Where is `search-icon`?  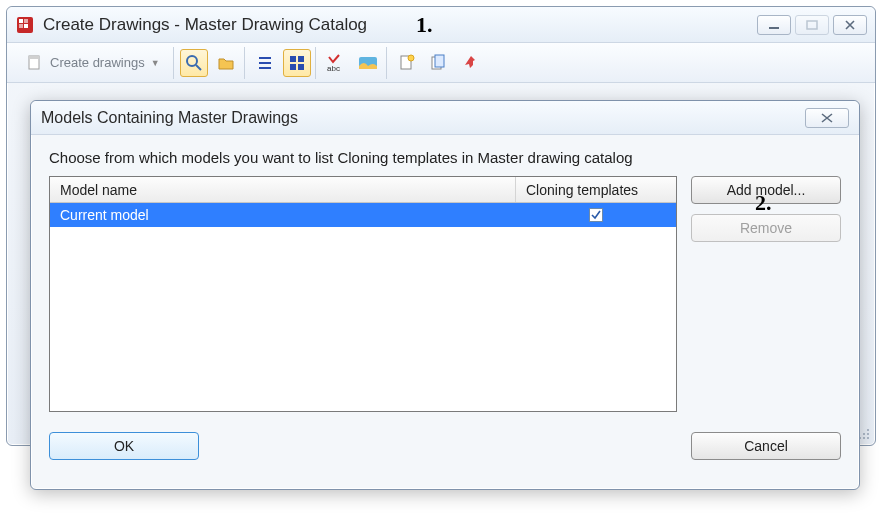
search-icon is located at coordinates (194, 63).